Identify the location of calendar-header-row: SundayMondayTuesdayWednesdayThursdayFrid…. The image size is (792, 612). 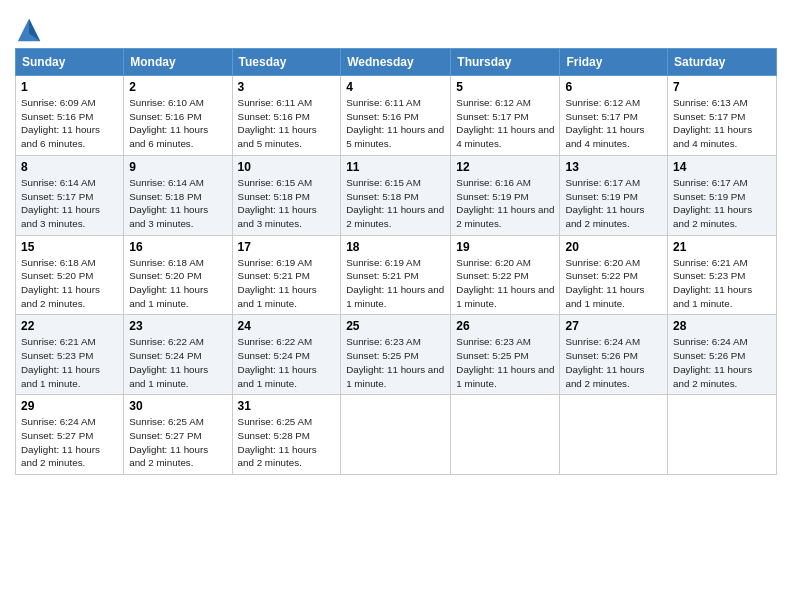
(396, 62).